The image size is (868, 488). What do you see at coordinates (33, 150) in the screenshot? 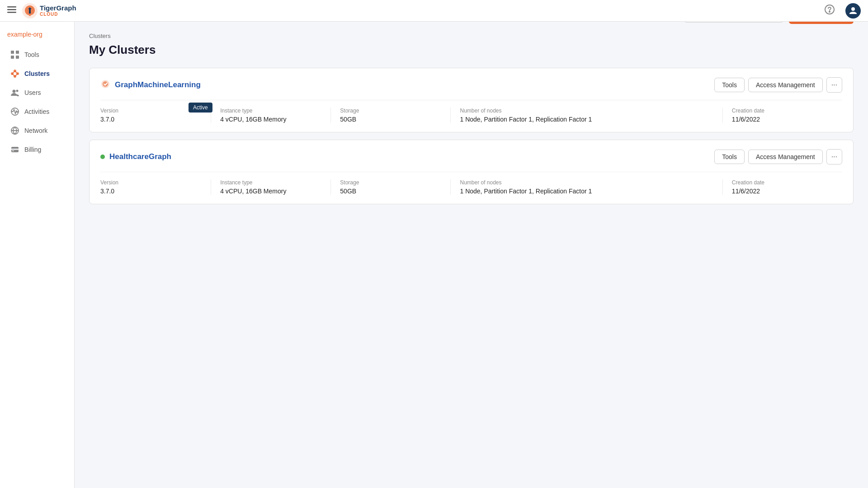
I see `billing-label: Billing` at bounding box center [33, 150].